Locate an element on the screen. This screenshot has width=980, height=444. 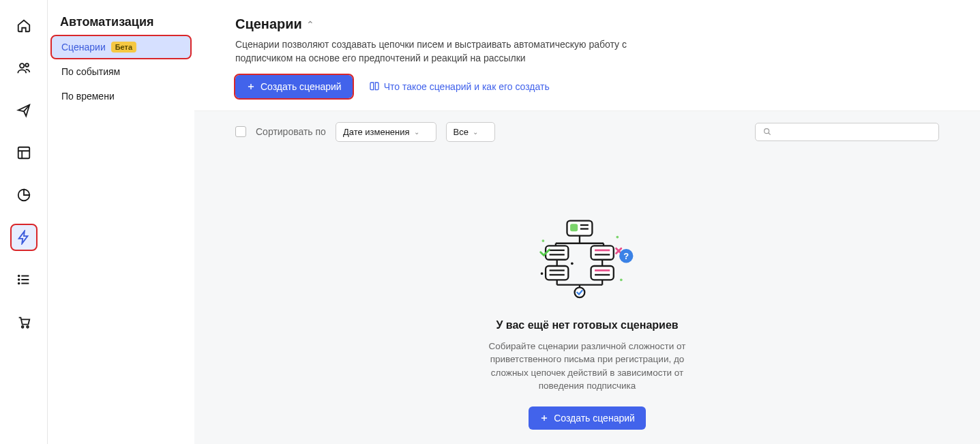
empty-title: У вас ещё нет готовых сценариев is located at coordinates (586, 325).